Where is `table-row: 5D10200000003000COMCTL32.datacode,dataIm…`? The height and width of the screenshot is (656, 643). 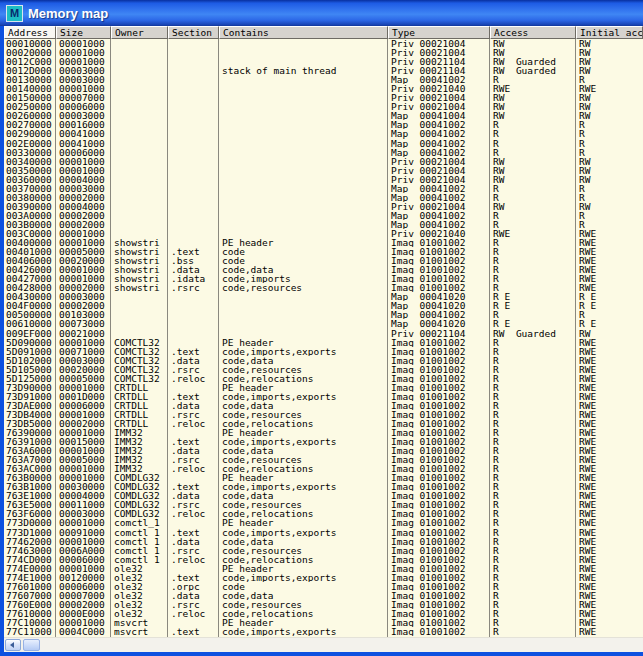 table-row: 5D10200000003000COMCTL32.datacode,dataIm… is located at coordinates (324, 360).